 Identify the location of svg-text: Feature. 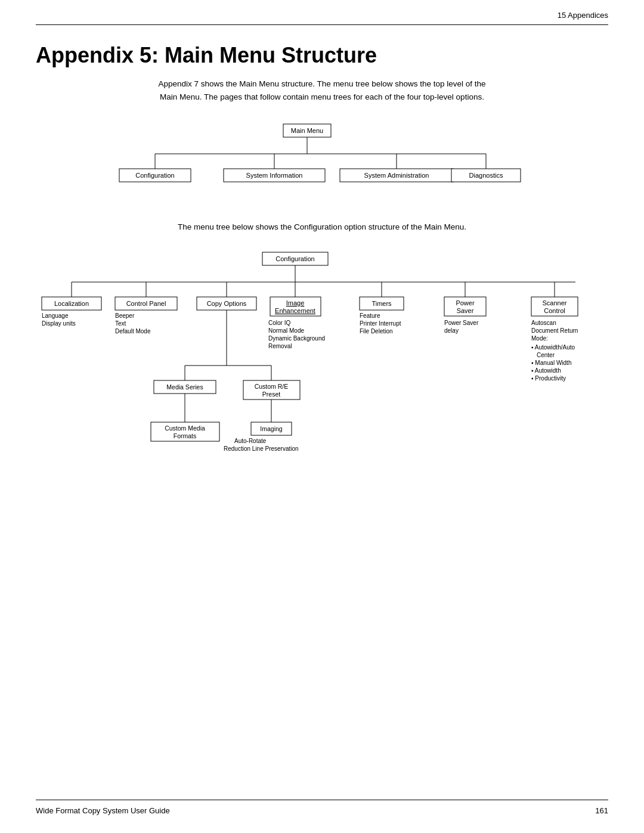
(370, 316).